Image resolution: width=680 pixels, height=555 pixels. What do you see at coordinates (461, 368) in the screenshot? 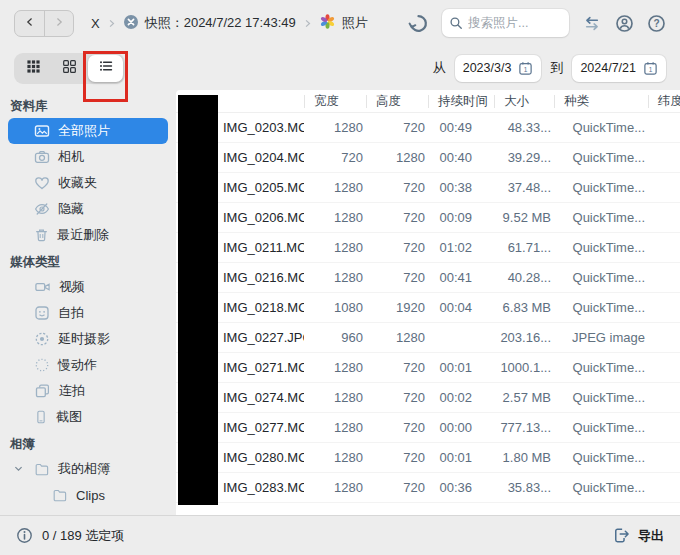
I see `cell-duration: 00:01` at bounding box center [461, 368].